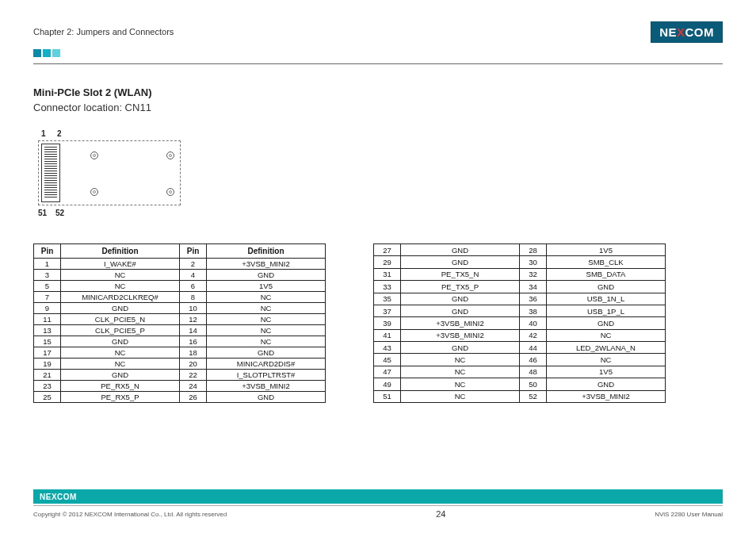 The height and width of the screenshot is (533, 756). What do you see at coordinates (113, 175) in the screenshot?
I see `connector-diagram: 1 2 51 52` at bounding box center [113, 175].